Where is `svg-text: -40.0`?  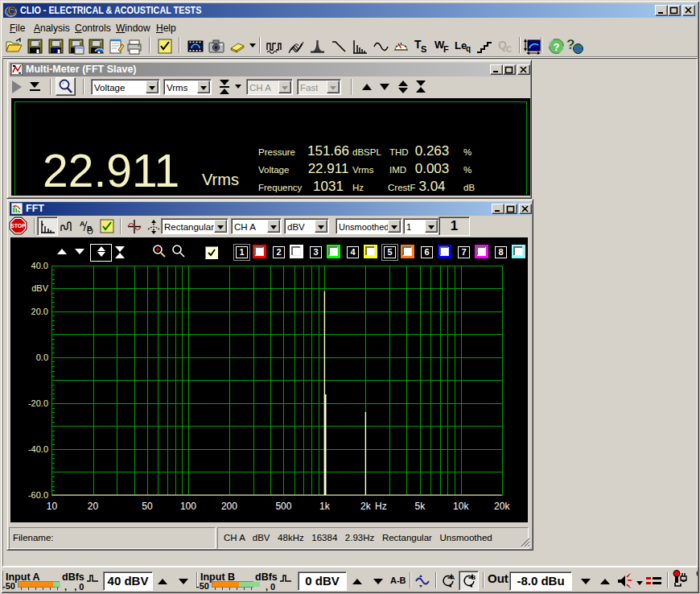 svg-text: -40.0 is located at coordinates (39, 449).